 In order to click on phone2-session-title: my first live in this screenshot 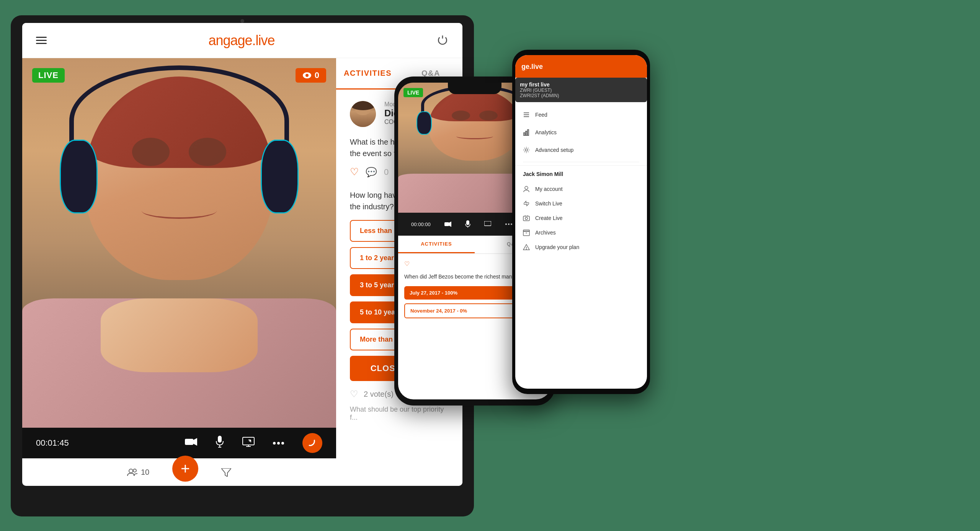, I will do `click(581, 85)`.